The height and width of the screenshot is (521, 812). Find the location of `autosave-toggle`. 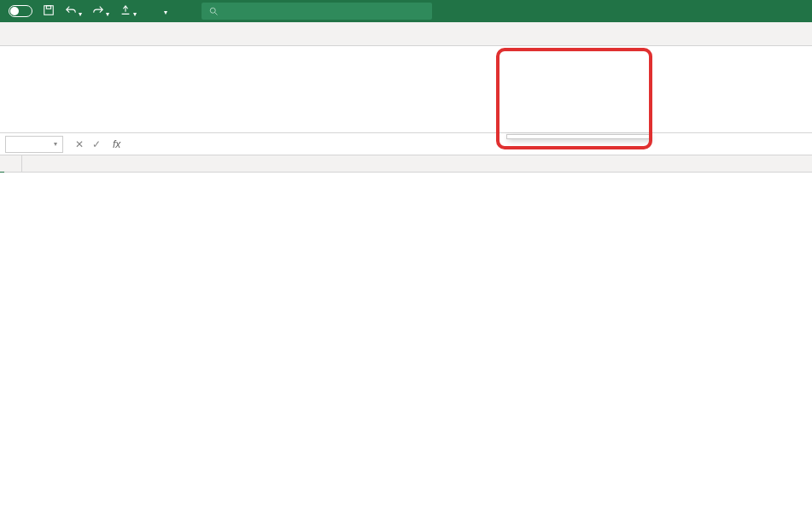

autosave-toggle is located at coordinates (19, 11).